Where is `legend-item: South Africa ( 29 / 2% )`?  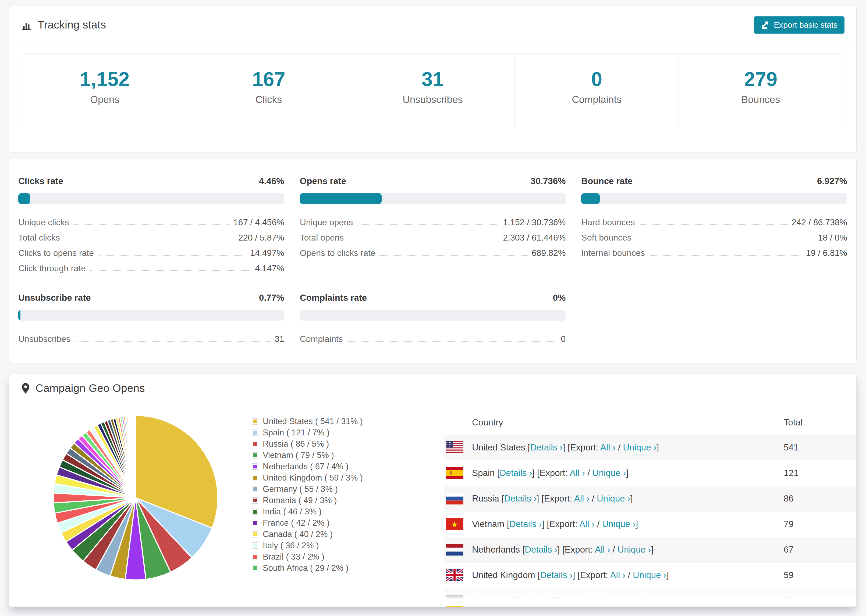
legend-item: South Africa ( 29 / 2% ) is located at coordinates (307, 568).